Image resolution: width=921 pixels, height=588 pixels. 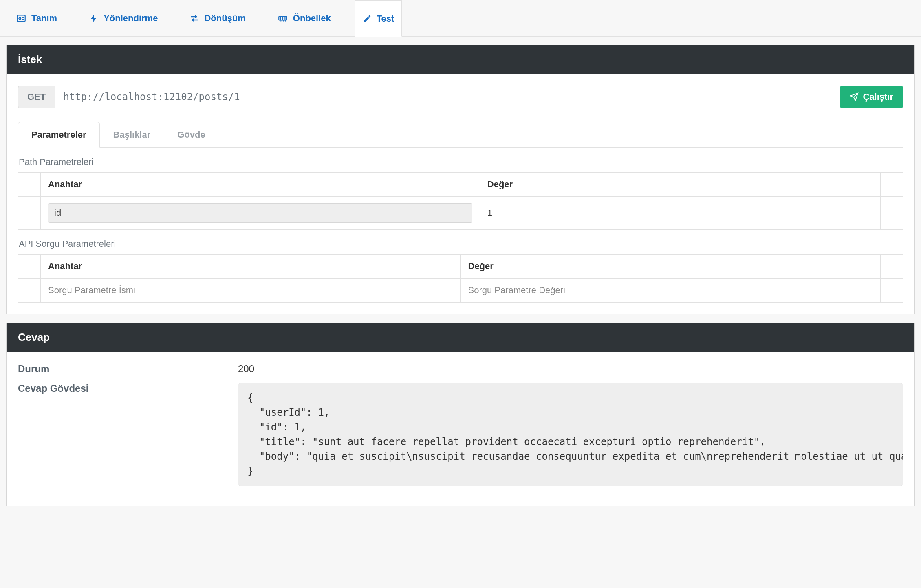 I want to click on path-params-label: Path Parametreleri, so click(x=460, y=160).